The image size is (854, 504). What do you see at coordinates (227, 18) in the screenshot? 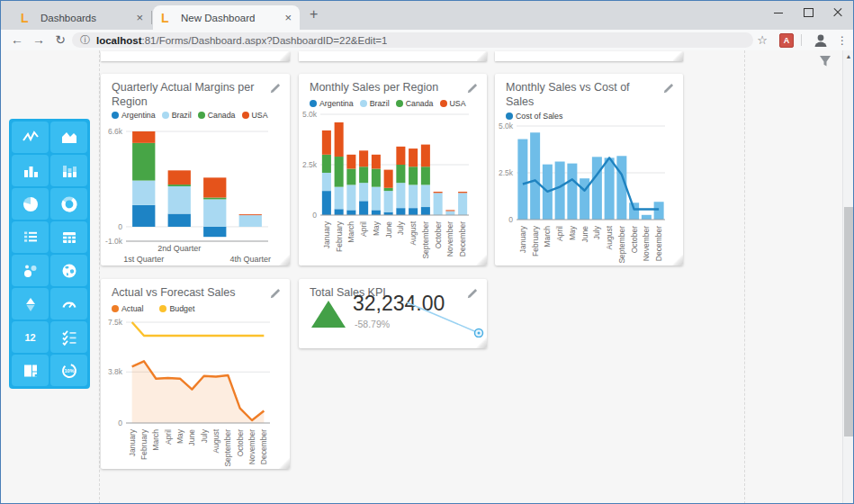
I see `tab-new-dashboard: L New Dashboard ×` at bounding box center [227, 18].